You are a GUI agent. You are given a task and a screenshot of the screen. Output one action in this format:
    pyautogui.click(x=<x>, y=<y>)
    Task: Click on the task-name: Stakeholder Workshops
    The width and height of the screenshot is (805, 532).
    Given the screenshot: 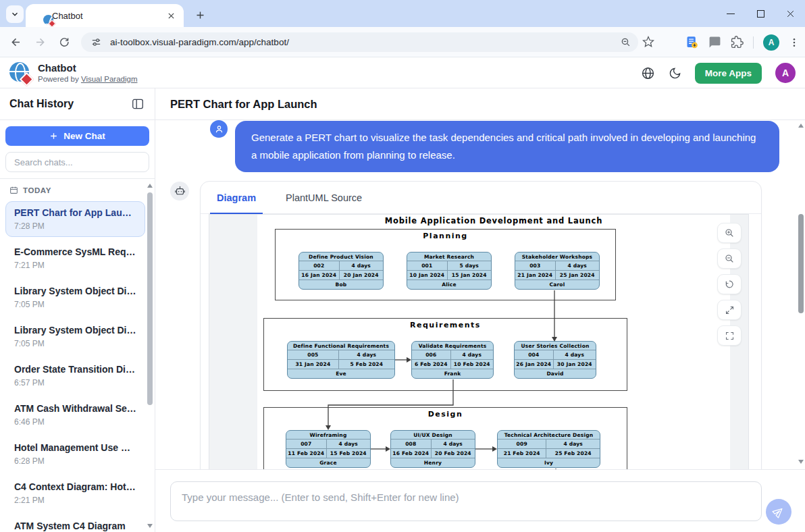 What is the action you would take?
    pyautogui.click(x=557, y=257)
    